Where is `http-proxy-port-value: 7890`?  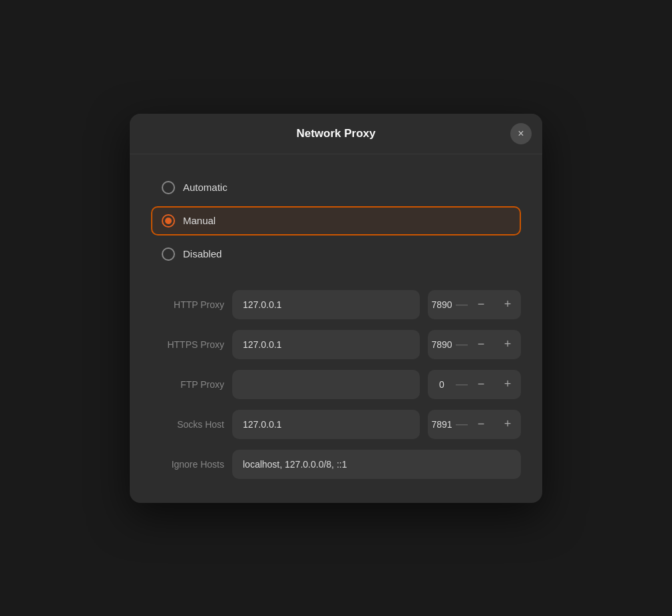
http-proxy-port-value: 7890 is located at coordinates (442, 305).